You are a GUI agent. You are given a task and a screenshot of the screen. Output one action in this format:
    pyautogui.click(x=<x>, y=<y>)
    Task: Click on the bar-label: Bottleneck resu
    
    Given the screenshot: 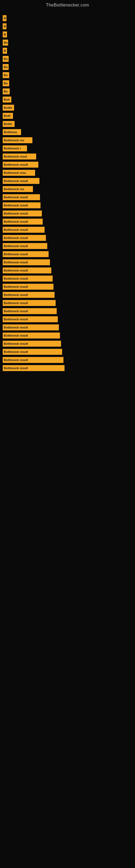 What is the action you would take?
    pyautogui.click(x=15, y=173)
    